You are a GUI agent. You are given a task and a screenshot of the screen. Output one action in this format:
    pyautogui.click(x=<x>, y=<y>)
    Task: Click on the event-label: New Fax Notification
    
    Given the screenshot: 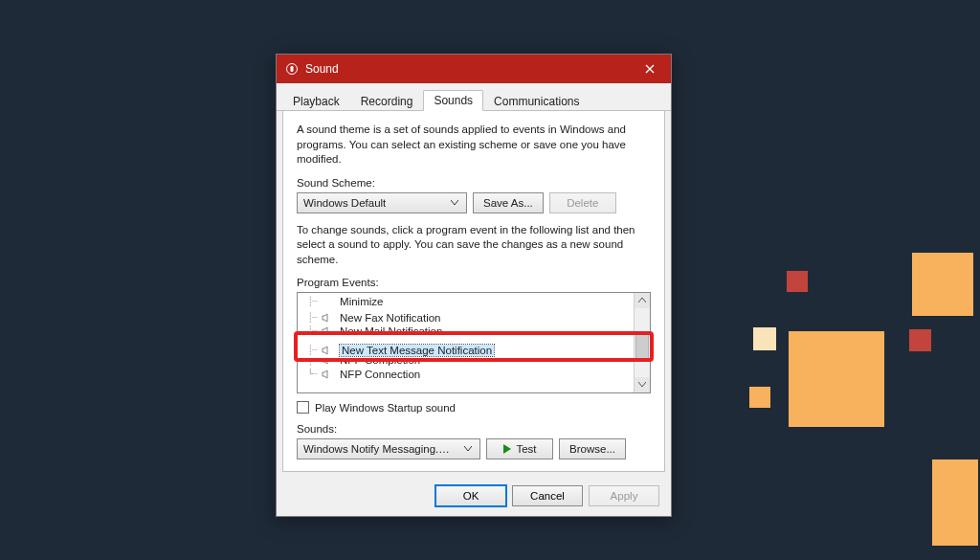 What is the action you would take?
    pyautogui.click(x=390, y=318)
    